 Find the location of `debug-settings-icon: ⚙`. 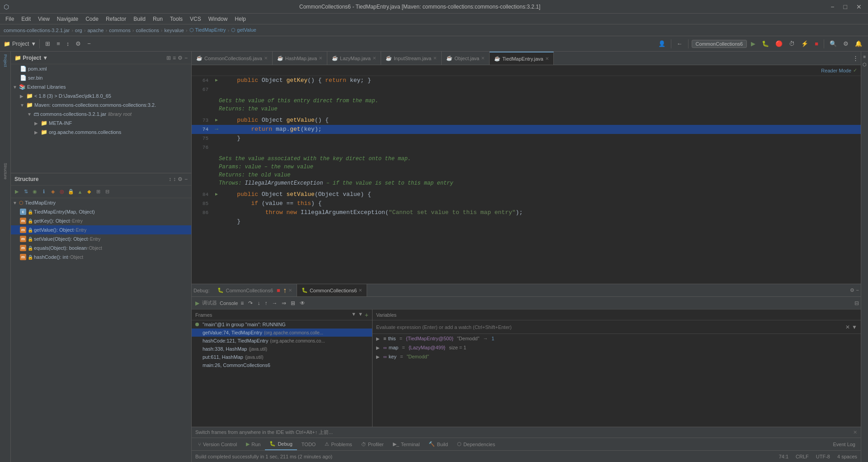

debug-settings-icon: ⚙ is located at coordinates (852, 291).